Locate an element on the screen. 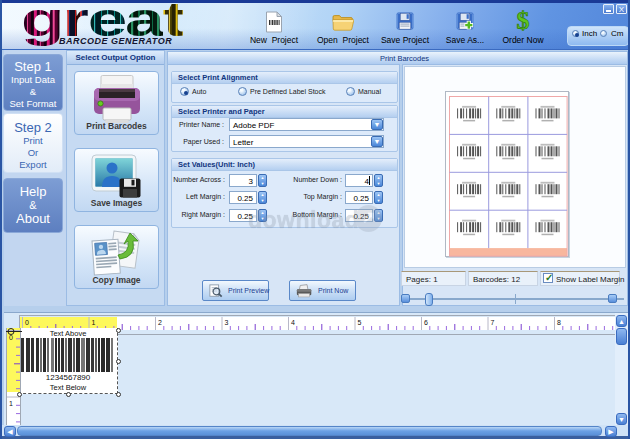 This screenshot has height=439, width=630. svg-text: 0 is located at coordinates (27, 322).